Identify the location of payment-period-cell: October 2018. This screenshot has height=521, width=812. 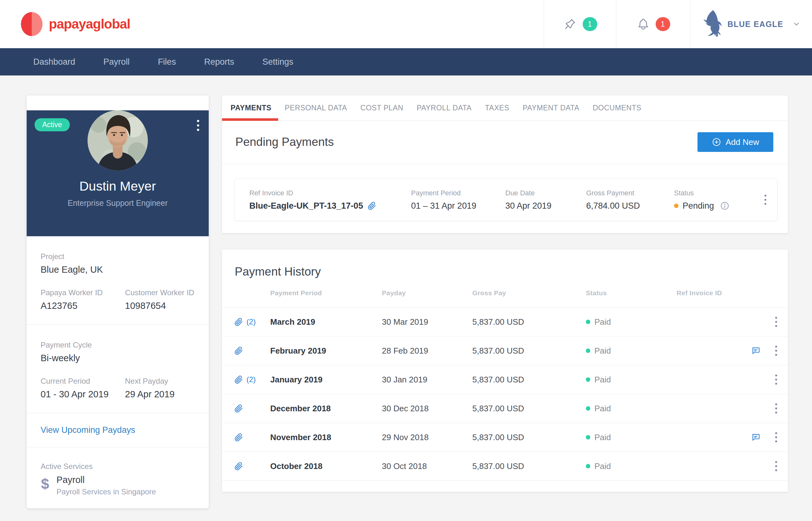
(326, 466).